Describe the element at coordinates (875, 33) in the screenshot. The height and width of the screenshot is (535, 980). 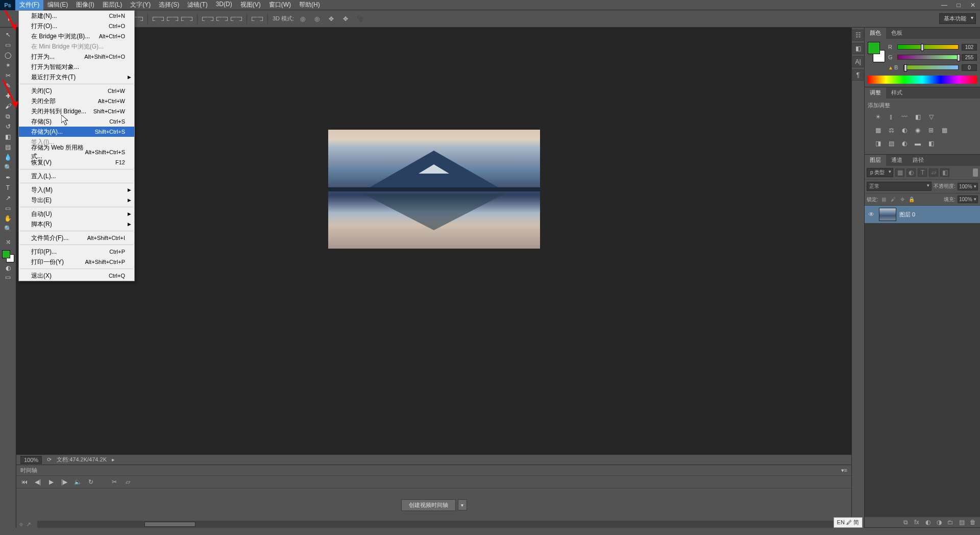
I see `tab-color: 颜色` at that location.